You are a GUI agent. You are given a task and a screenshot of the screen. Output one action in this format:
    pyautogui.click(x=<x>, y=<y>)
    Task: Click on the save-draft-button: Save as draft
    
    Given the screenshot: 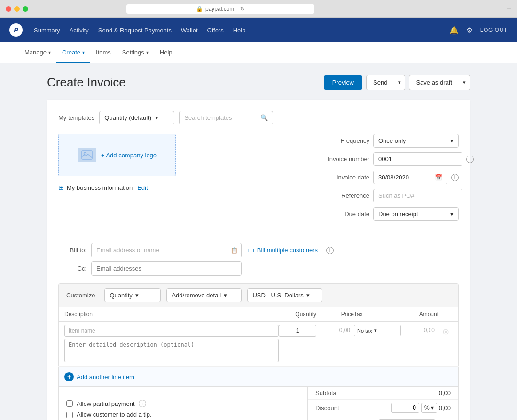 What is the action you would take?
    pyautogui.click(x=434, y=83)
    